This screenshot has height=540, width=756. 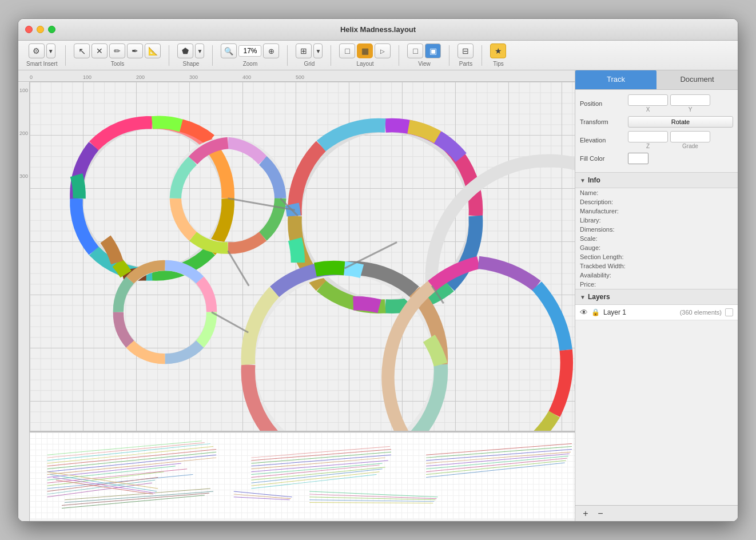 What do you see at coordinates (669, 104) in the screenshot?
I see `position-inputs: X Y` at bounding box center [669, 104].